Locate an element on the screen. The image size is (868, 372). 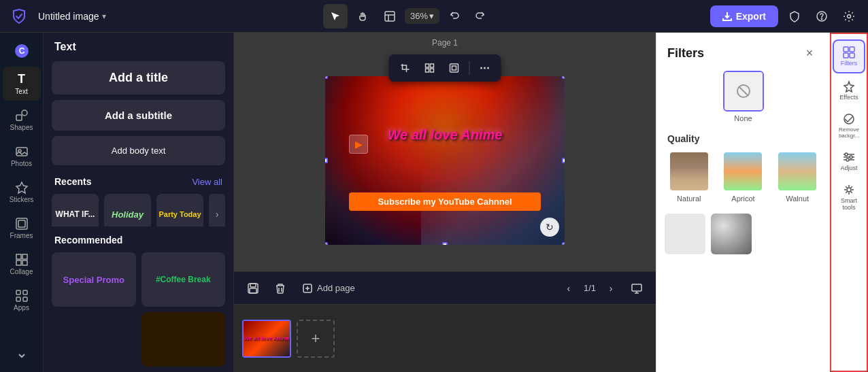
sidebar-item-canva-logo: C is located at coordinates (22, 51).